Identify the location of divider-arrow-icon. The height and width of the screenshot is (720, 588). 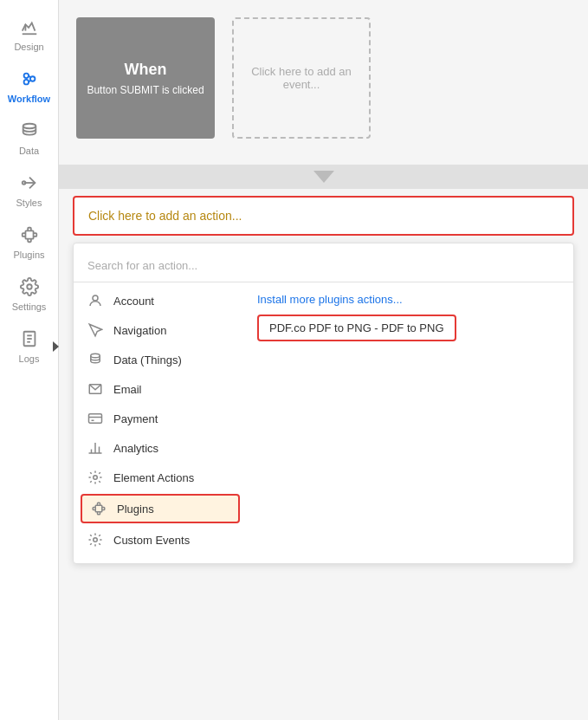
(324, 177).